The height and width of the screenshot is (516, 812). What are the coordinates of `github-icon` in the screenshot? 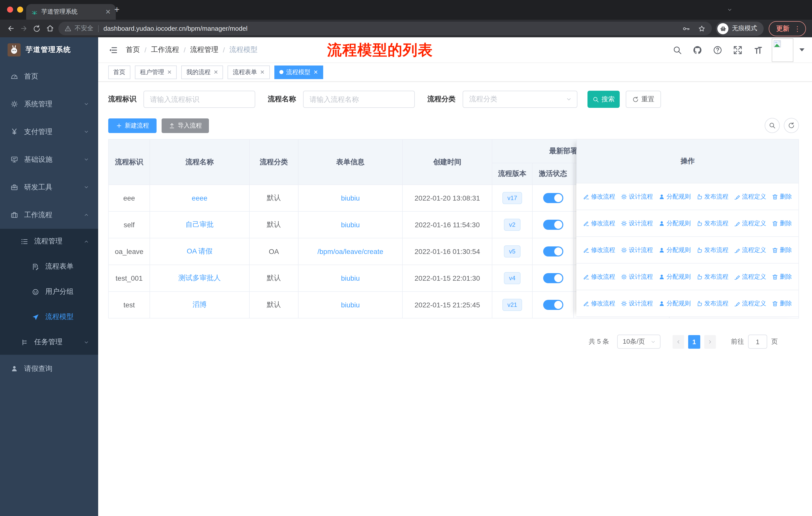 It's located at (697, 50).